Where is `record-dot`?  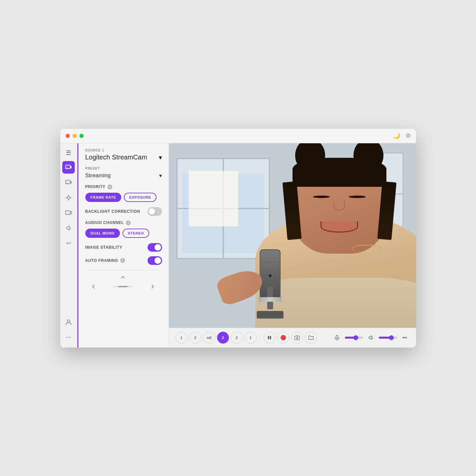 record-dot is located at coordinates (283, 338).